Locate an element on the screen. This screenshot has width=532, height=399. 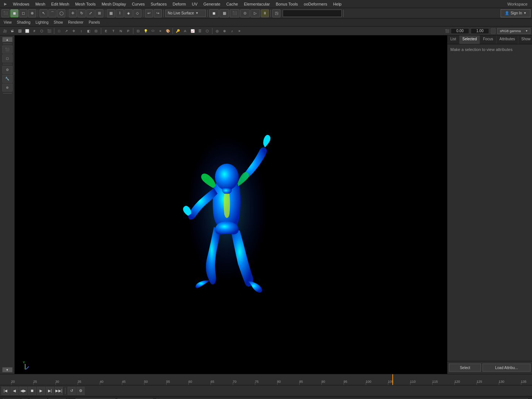
tb2-move: ↕ is located at coordinates (81, 31).